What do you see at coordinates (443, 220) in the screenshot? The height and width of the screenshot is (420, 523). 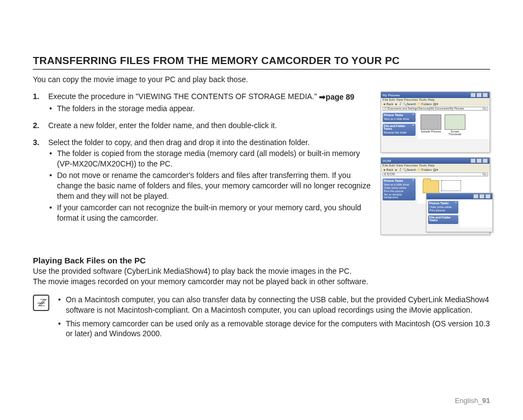 I see `file-folder-tasks-panel: File and Folder Tasks` at bounding box center [443, 220].